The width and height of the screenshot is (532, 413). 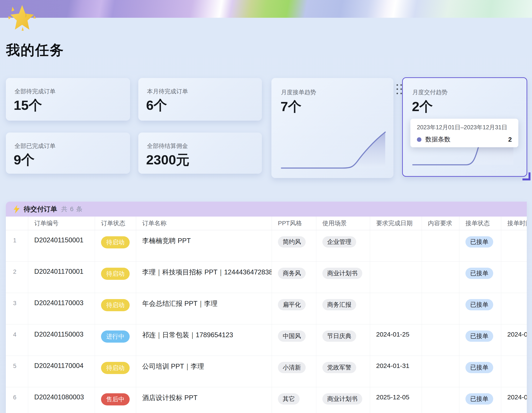 What do you see at coordinates (204, 400) in the screenshot?
I see `order-name-cell: 酒店设计投标 PPT` at bounding box center [204, 400].